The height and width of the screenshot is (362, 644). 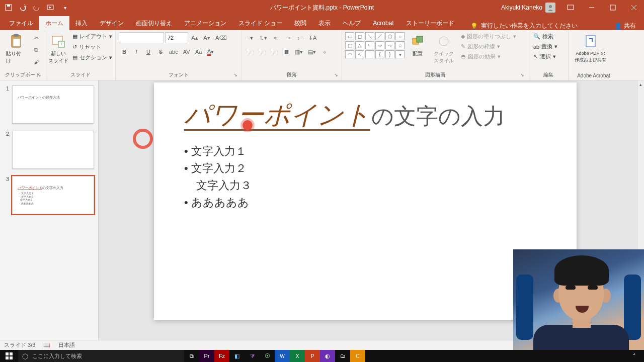 I want to click on app-powerpoint-icon: P, so click(x=312, y=356).